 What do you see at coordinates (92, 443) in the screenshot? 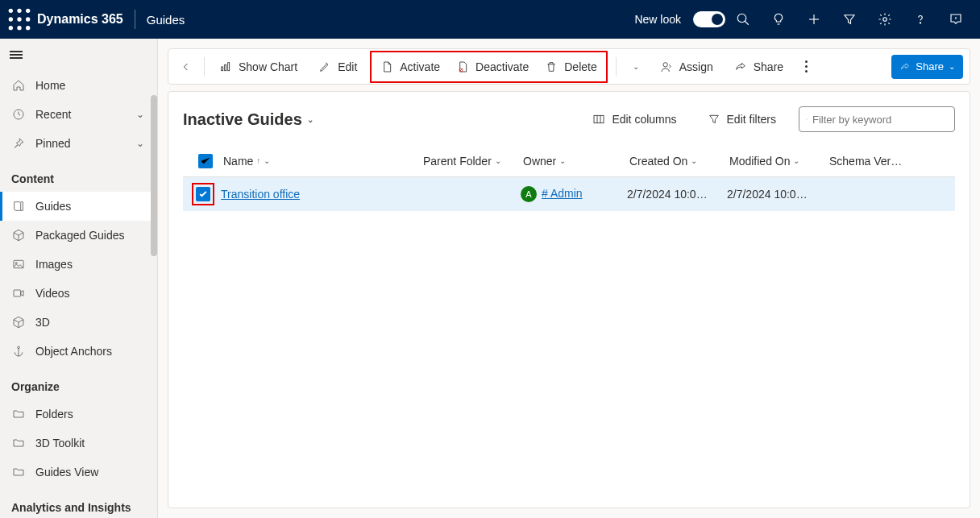
I see `nav-label: 3D Toolkit` at bounding box center [92, 443].